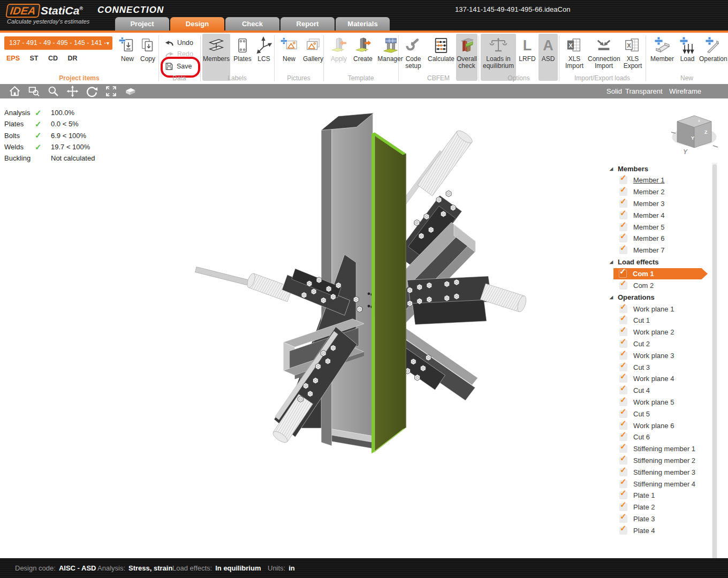 This screenshot has width=728, height=578. What do you see at coordinates (441, 57) in the screenshot?
I see `calculate-button: Calculate` at bounding box center [441, 57].